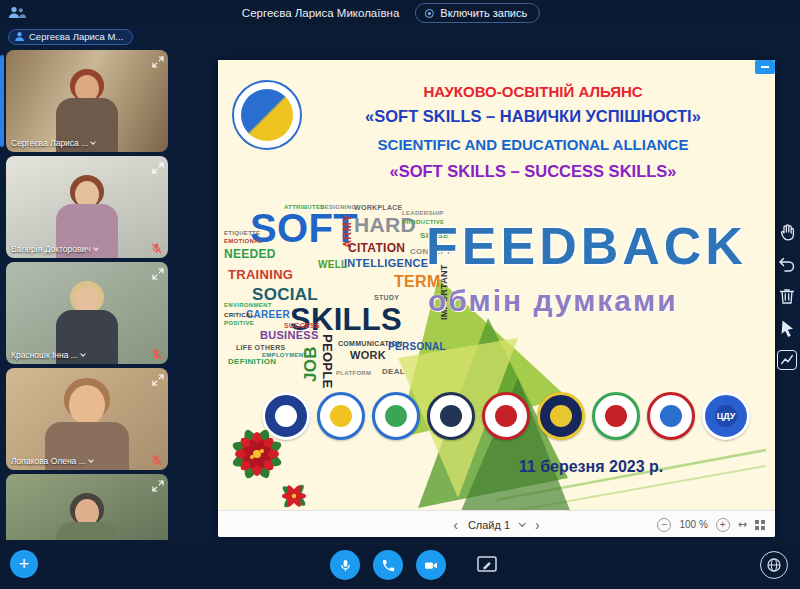 The height and width of the screenshot is (589, 800). What do you see at coordinates (345, 565) in the screenshot?
I see `microphone-button` at bounding box center [345, 565].